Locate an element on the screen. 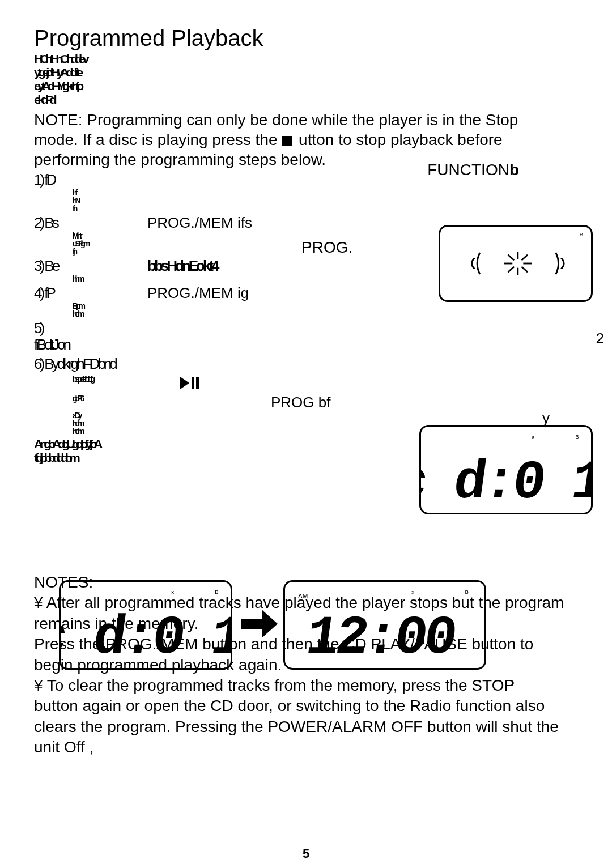 This screenshot has height=868, width=612. note-text: performing the programming steps below. is located at coordinates (180, 160).